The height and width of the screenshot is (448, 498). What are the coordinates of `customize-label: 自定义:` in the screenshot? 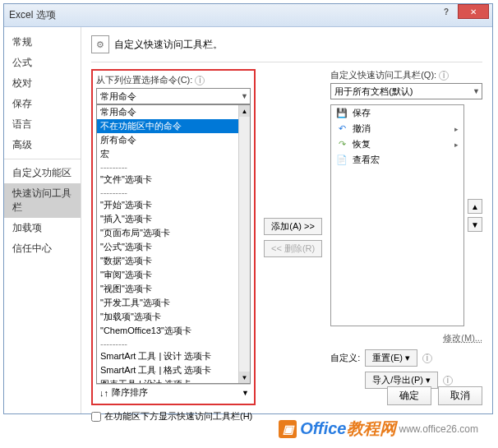 It's located at (345, 358).